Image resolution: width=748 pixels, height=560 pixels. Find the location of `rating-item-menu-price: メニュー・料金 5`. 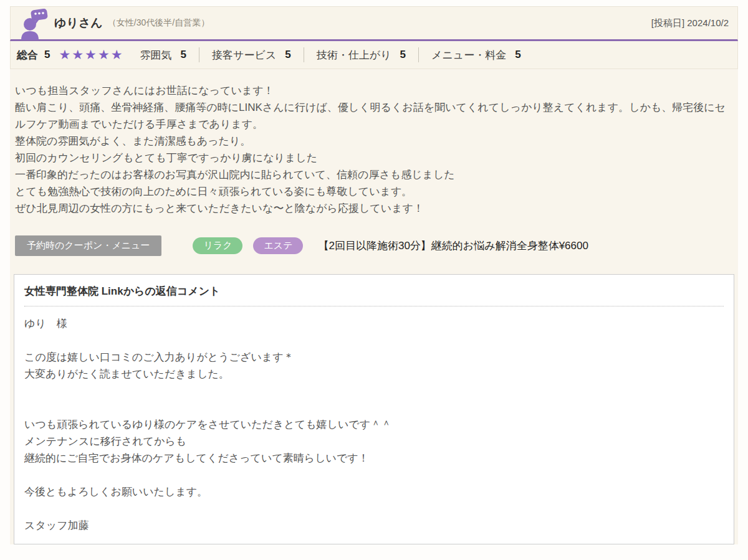

rating-item-menu-price: メニュー・料金 5 is located at coordinates (476, 55).